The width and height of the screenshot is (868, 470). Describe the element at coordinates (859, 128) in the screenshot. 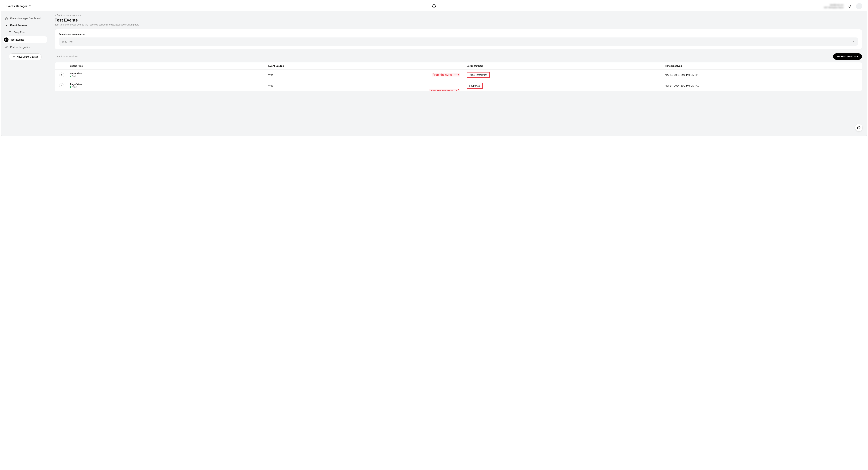

I see `help-button` at that location.